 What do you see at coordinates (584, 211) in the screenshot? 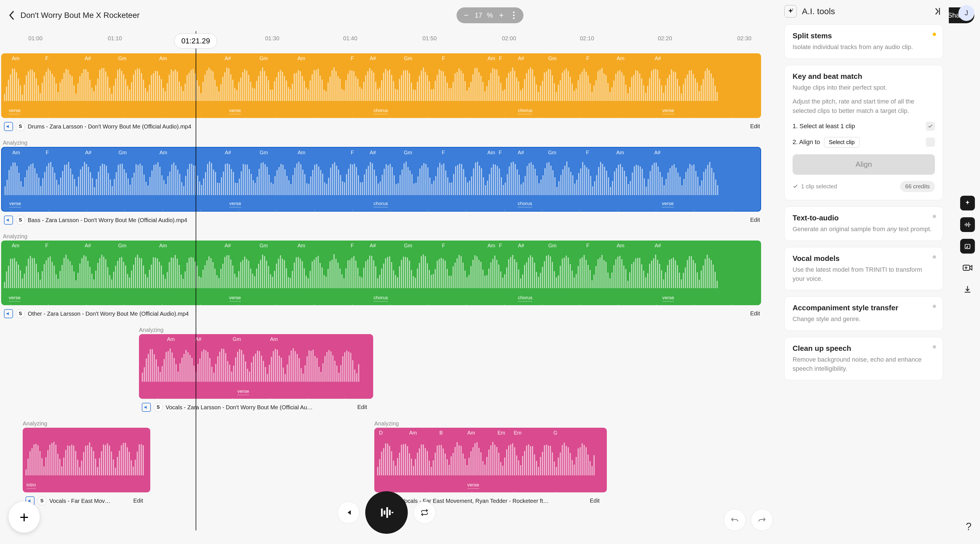
I see `bar-number: 31` at bounding box center [584, 211].